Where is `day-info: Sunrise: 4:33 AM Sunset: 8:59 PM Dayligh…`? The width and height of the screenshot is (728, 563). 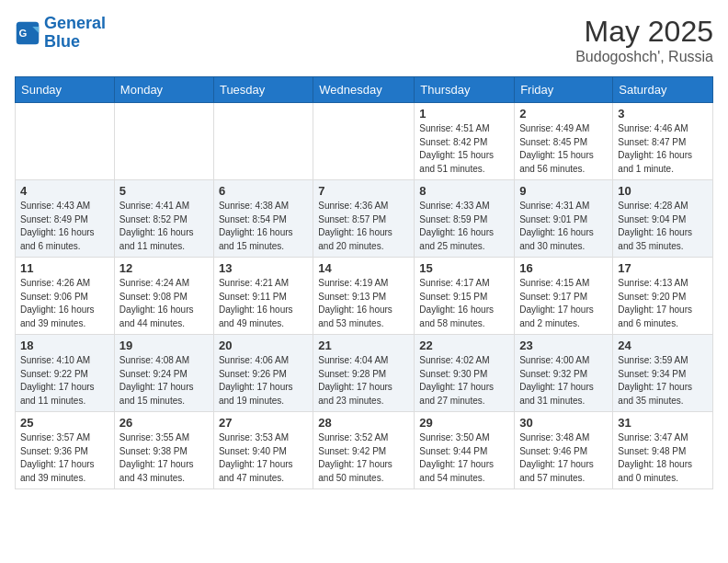 day-info: Sunrise: 4:33 AM Sunset: 8:59 PM Dayligh… is located at coordinates (464, 226).